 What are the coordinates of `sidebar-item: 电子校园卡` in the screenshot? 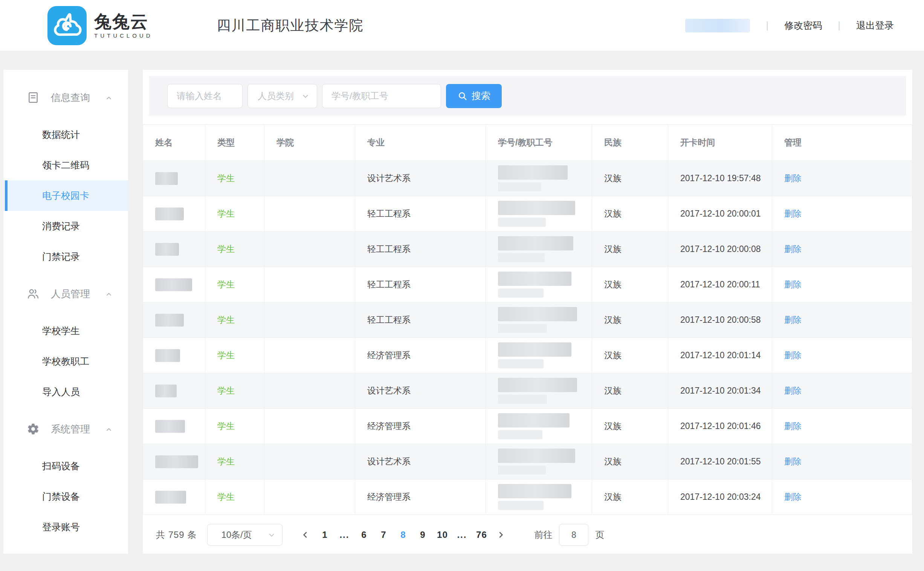 It's located at (66, 196).